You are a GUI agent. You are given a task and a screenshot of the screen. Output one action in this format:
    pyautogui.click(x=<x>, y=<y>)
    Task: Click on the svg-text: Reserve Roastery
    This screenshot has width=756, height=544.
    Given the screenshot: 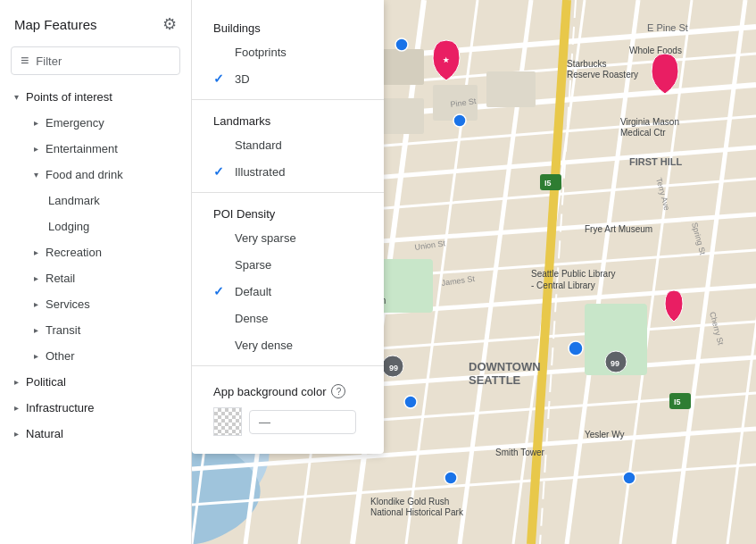 What is the action you would take?
    pyautogui.click(x=602, y=75)
    